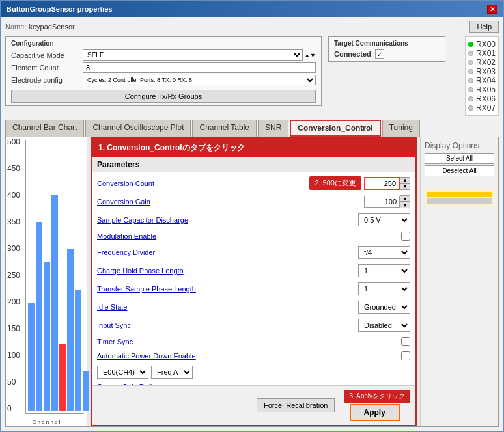 The width and height of the screenshot is (504, 432). Describe the element at coordinates (254, 342) in the screenshot. I see `timer-sync-row: Timer Sync` at that location.